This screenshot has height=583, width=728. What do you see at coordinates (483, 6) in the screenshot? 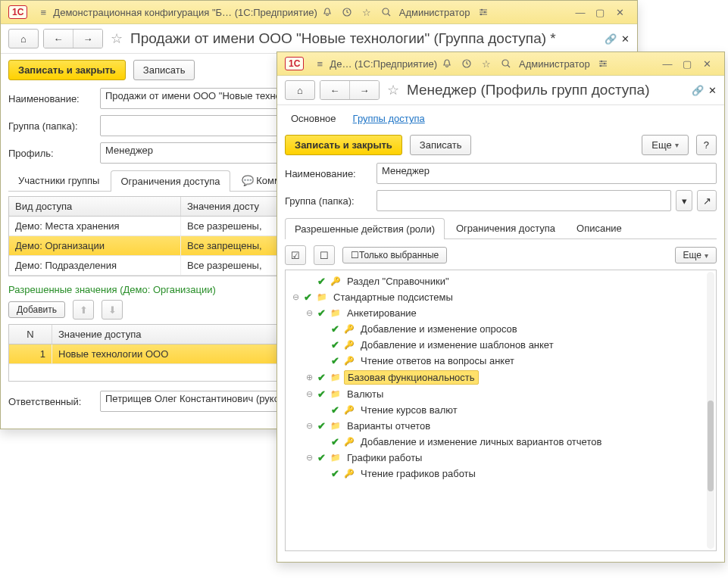
I see `settings-icon` at bounding box center [483, 6].